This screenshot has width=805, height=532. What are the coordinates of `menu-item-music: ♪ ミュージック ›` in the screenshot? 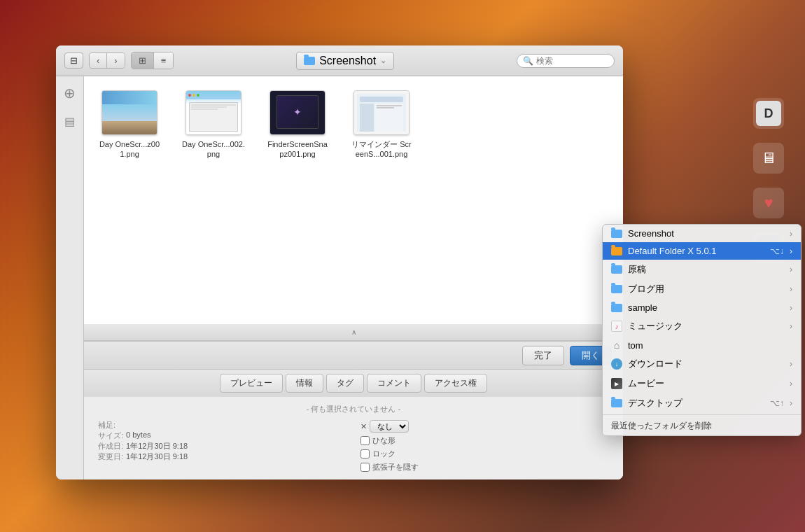 It's located at (701, 326).